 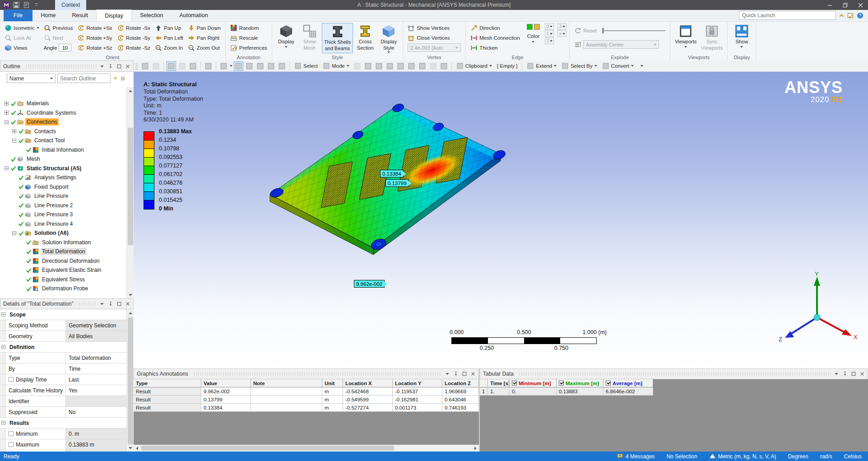 What do you see at coordinates (826, 456) in the screenshot?
I see `status-rad-s: rad/s` at bounding box center [826, 456].